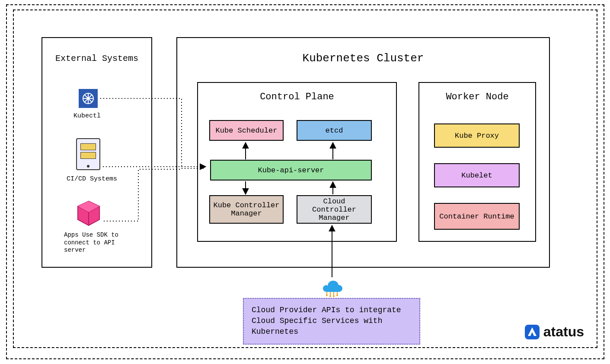  I want to click on atatus-logo: atatus, so click(554, 332).